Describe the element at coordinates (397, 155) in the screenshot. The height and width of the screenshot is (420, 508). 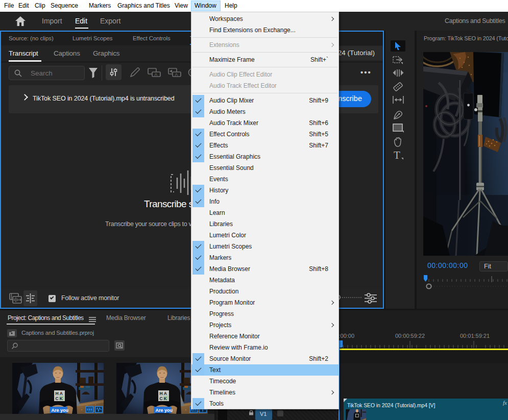
I see `svg-text: T` at that location.